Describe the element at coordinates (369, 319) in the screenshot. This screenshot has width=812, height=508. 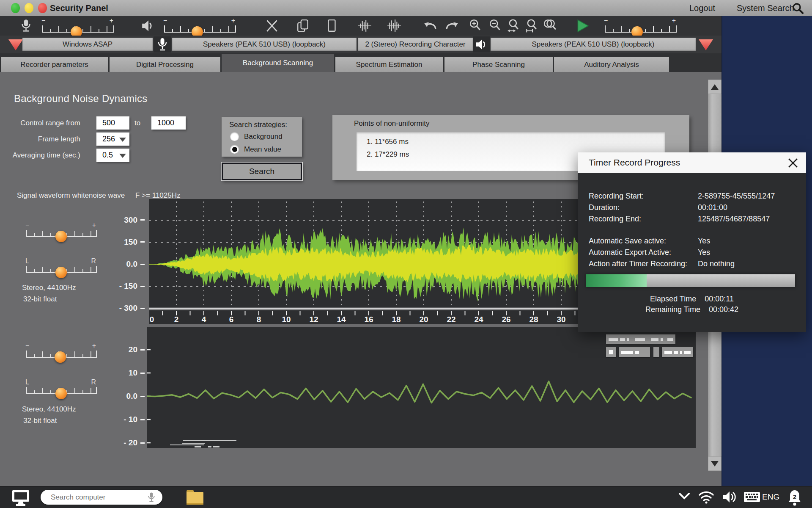
I see `svg-text: 16` at that location.